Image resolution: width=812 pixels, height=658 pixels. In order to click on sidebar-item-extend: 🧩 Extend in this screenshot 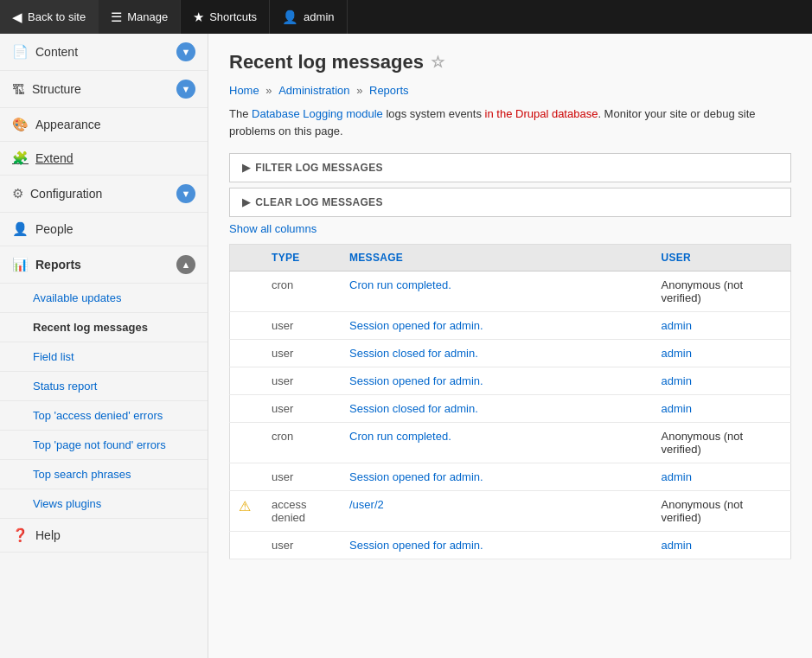, I will do `click(104, 159)`.